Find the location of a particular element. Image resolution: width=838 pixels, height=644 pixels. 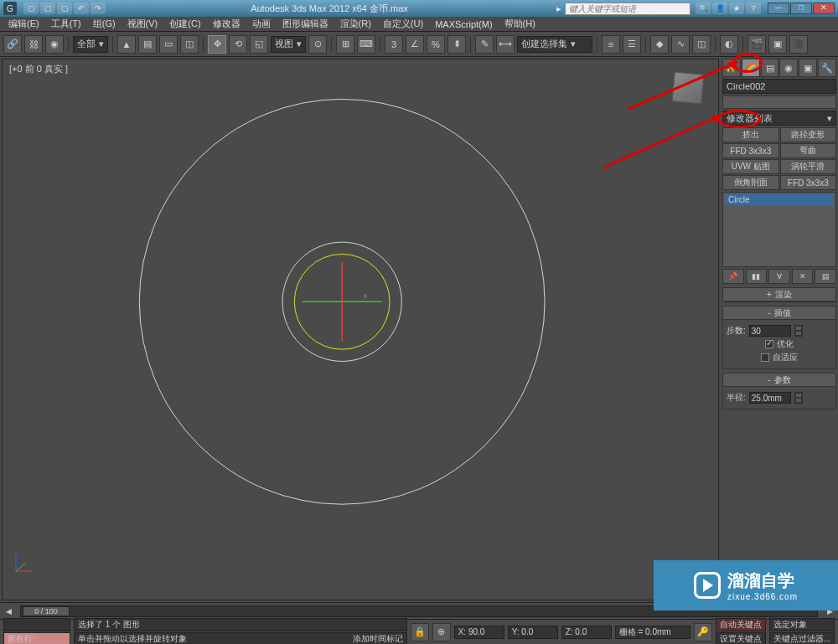

menu-modifier: 修改器 is located at coordinates (226, 23).